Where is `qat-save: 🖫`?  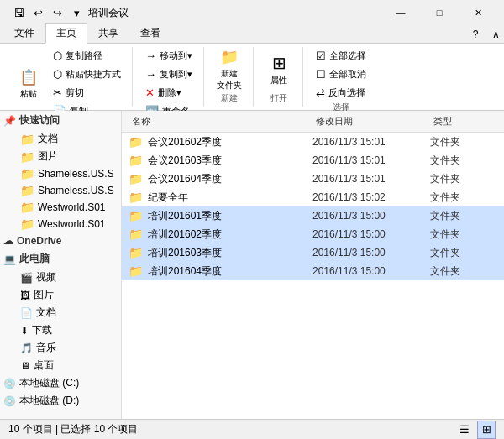
qat-save: 🖫 is located at coordinates (18, 13).